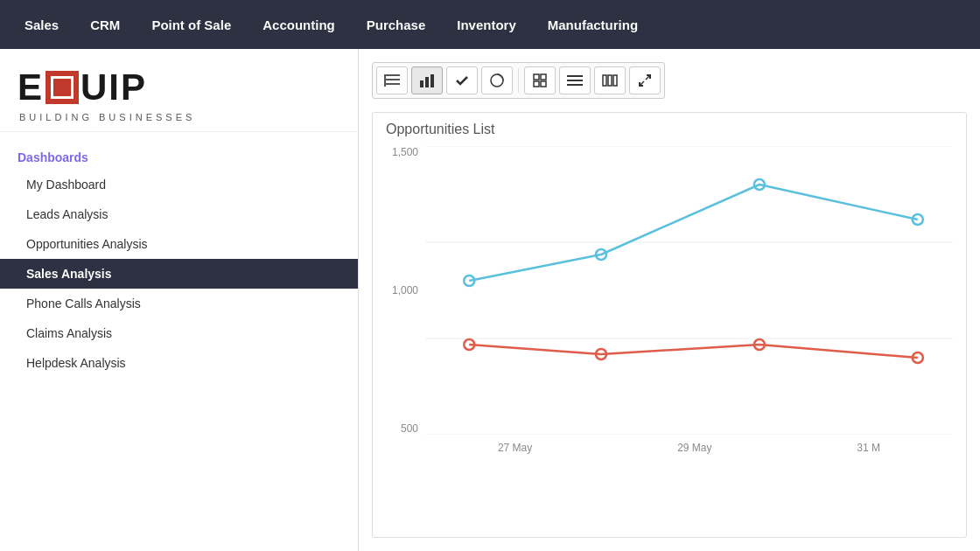 This screenshot has width=980, height=551. Describe the element at coordinates (514, 448) in the screenshot. I see `x-label-27-may: 27 May` at that location.